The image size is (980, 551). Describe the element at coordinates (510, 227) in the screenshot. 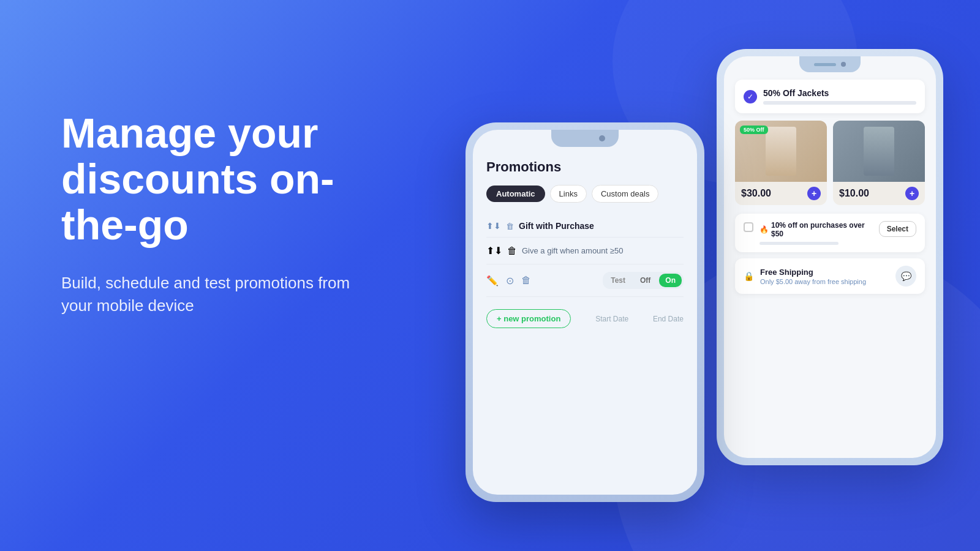

I see `trash-small-icon: 🗑` at that location.